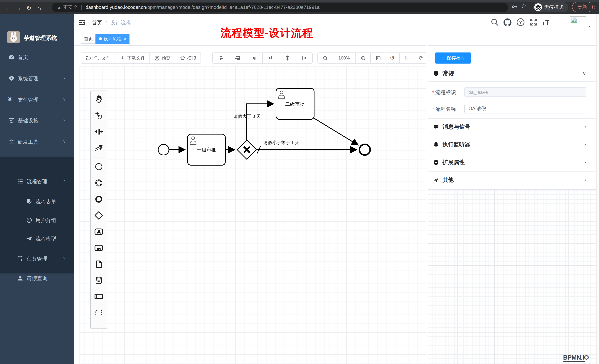 The image size is (599, 364). What do you see at coordinates (295, 104) in the screenshot?
I see `task2-label: 二级审批` at bounding box center [295, 104].